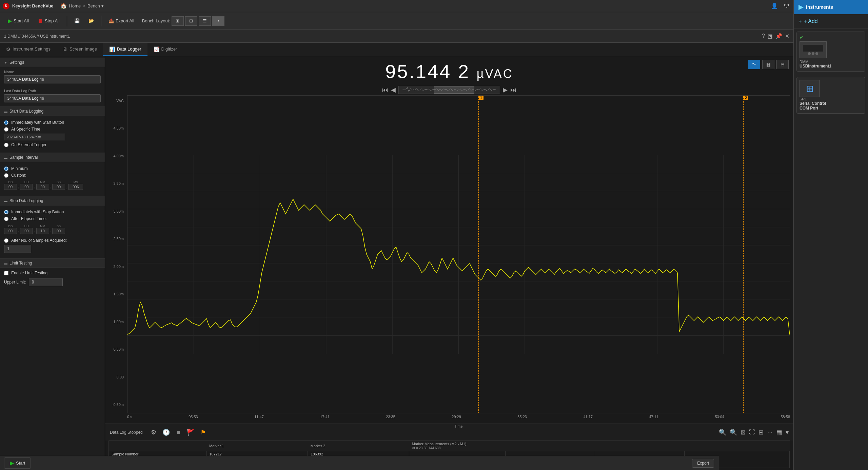  What do you see at coordinates (719, 417) in the screenshot?
I see `x-label-5304: 53:04` at bounding box center [719, 417].